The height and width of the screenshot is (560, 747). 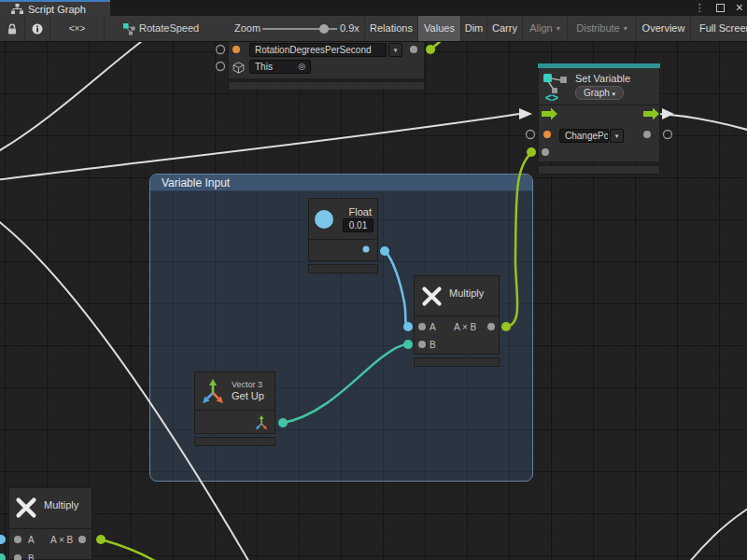 What do you see at coordinates (324, 219) in the screenshot?
I see `float-type-icon` at bounding box center [324, 219].